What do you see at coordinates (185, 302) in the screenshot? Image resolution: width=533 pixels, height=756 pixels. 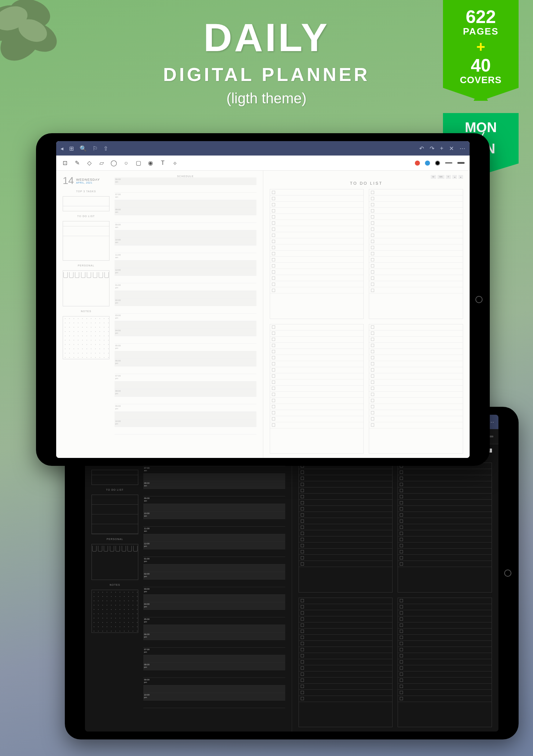 I see `schedule-row: 02:00pm` at bounding box center [185, 302].